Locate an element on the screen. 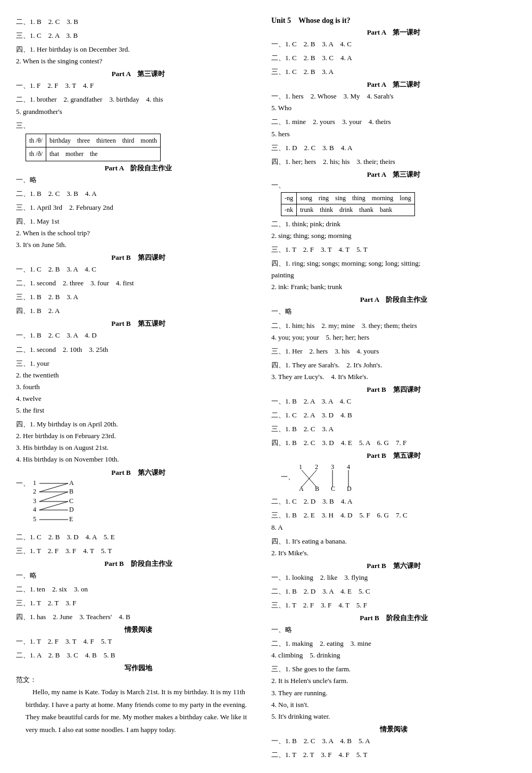 The image size is (532, 773). text-line: 二、1. mine 2. yours 3. your 4. theirs is located at coordinates (394, 122).